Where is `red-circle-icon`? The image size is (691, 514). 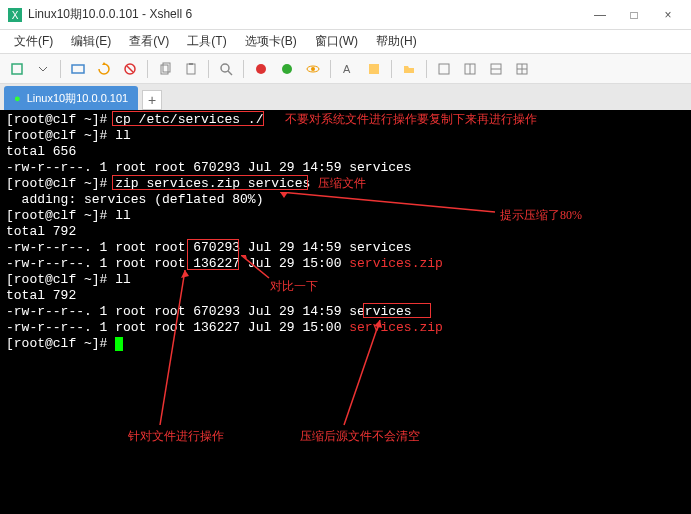
red-circle-icon is located at coordinates (261, 69).